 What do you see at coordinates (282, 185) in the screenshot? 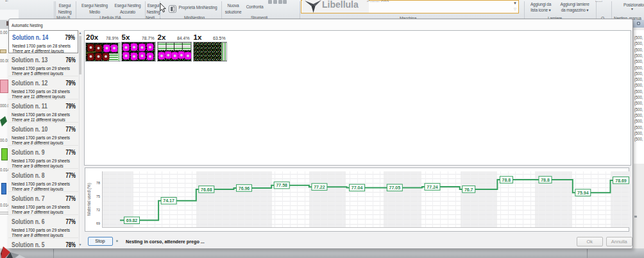
I see `svg-text: 77.58` at bounding box center [282, 185].